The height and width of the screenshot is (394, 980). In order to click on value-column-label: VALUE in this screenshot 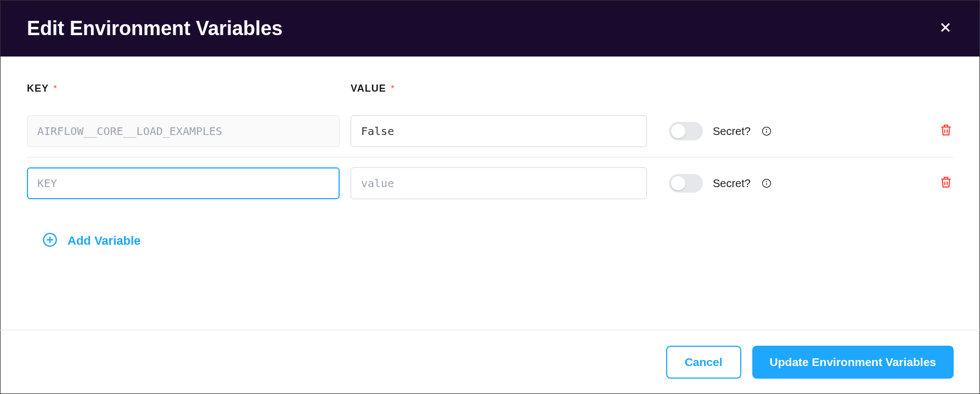, I will do `click(369, 88)`.